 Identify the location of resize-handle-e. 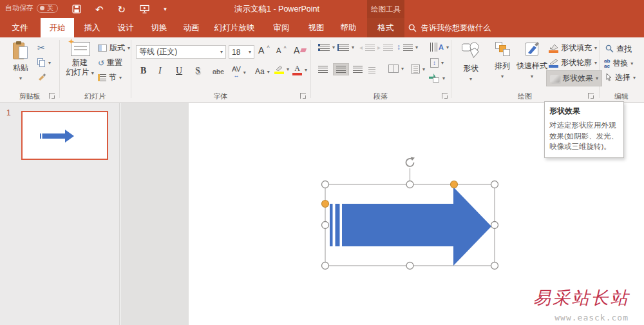
(495, 226).